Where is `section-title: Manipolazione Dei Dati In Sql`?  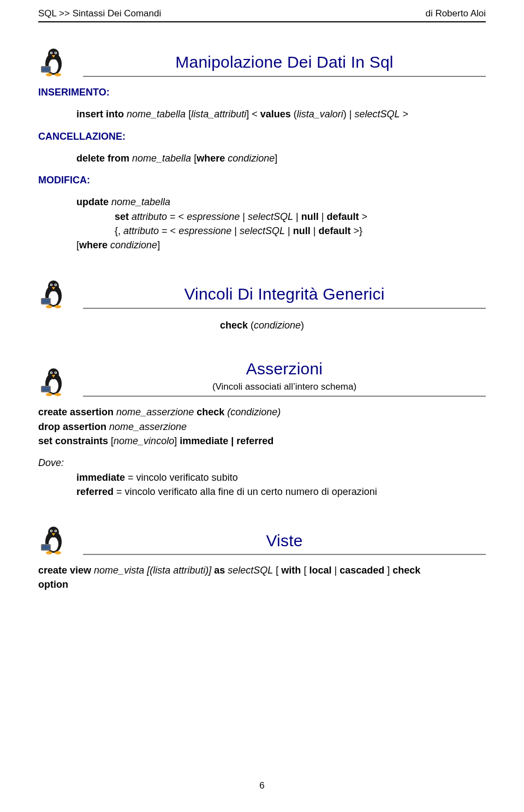 section-title: Manipolazione Dei Dati In Sql is located at coordinates (284, 62).